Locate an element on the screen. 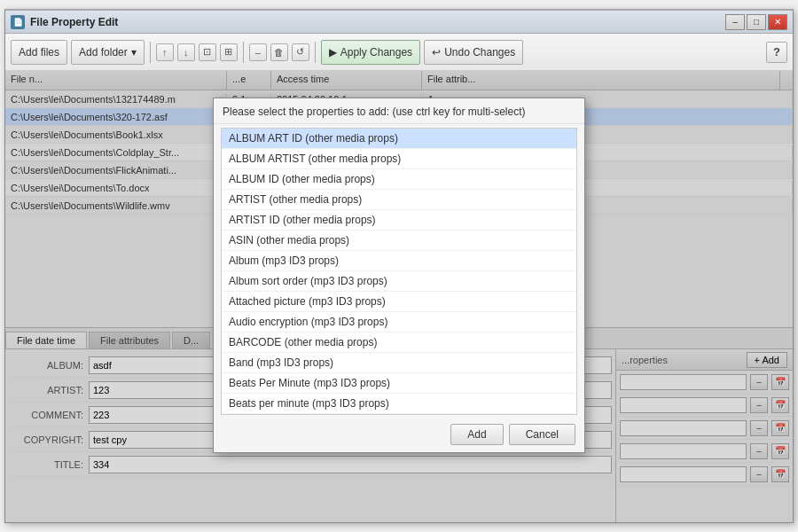 This screenshot has width=798, height=532. modal-add-button: Add is located at coordinates (477, 434).